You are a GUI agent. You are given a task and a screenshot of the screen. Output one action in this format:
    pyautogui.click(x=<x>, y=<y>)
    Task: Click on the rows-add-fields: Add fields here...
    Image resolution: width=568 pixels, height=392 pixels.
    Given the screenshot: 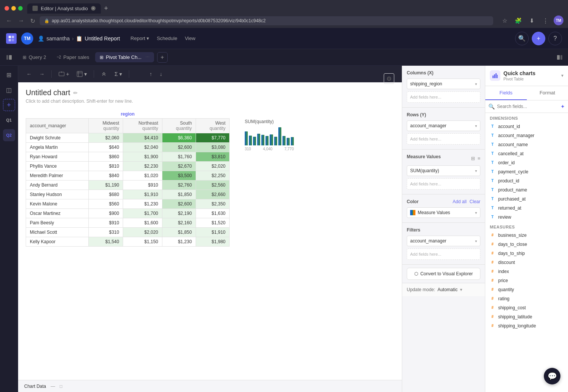 What is the action you would take?
    pyautogui.click(x=443, y=139)
    